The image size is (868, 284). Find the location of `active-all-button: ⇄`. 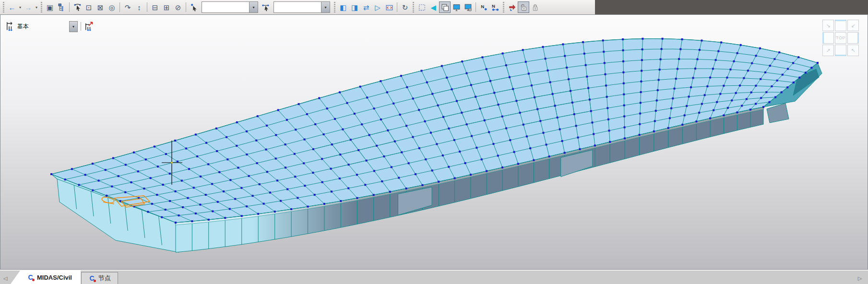

active-all-button: ⇄ is located at coordinates (366, 7).